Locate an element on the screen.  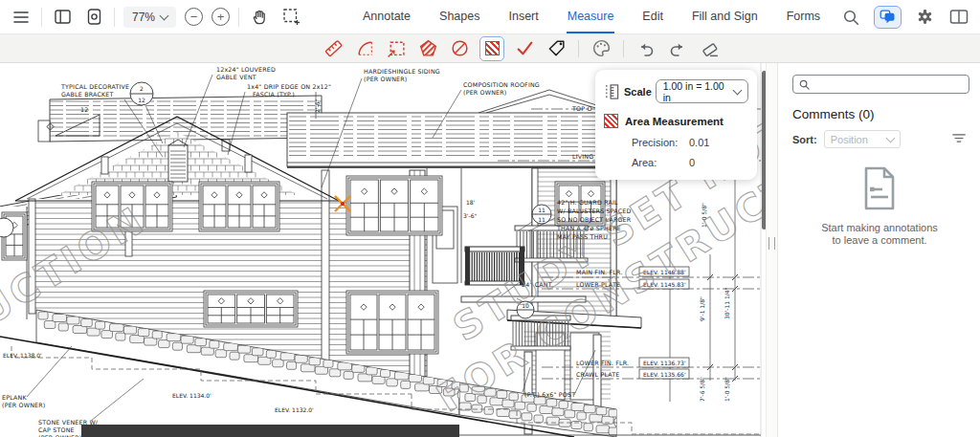
note-guard-rail: 42" H. GUARD RAIL is located at coordinates (588, 203).